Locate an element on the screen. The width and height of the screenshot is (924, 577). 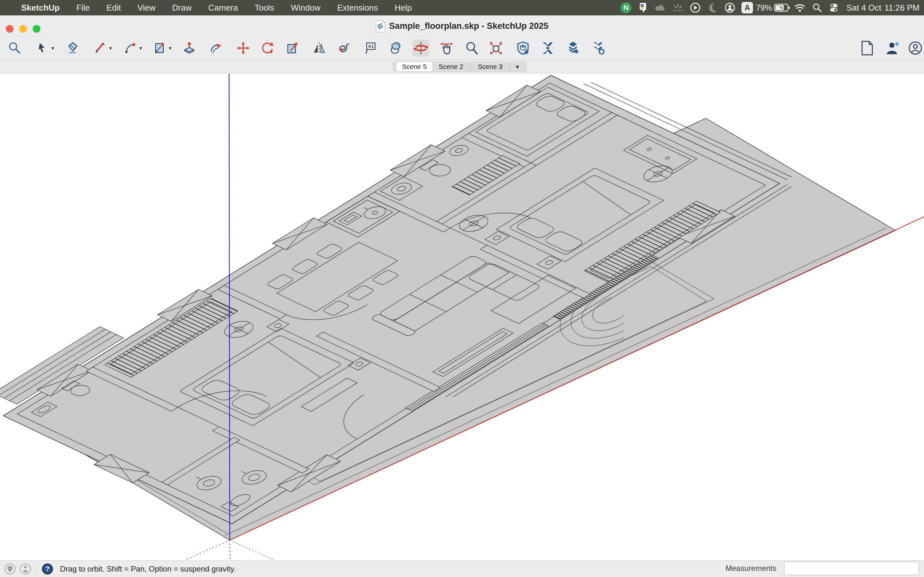
arc-dropdown-caret: ▼ is located at coordinates (141, 48).